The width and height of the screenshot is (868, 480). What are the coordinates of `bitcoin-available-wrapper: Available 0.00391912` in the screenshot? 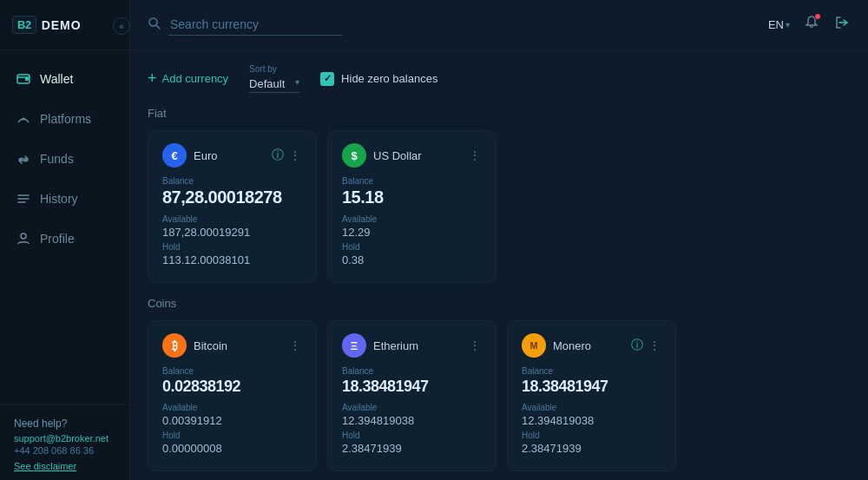 It's located at (233, 415).